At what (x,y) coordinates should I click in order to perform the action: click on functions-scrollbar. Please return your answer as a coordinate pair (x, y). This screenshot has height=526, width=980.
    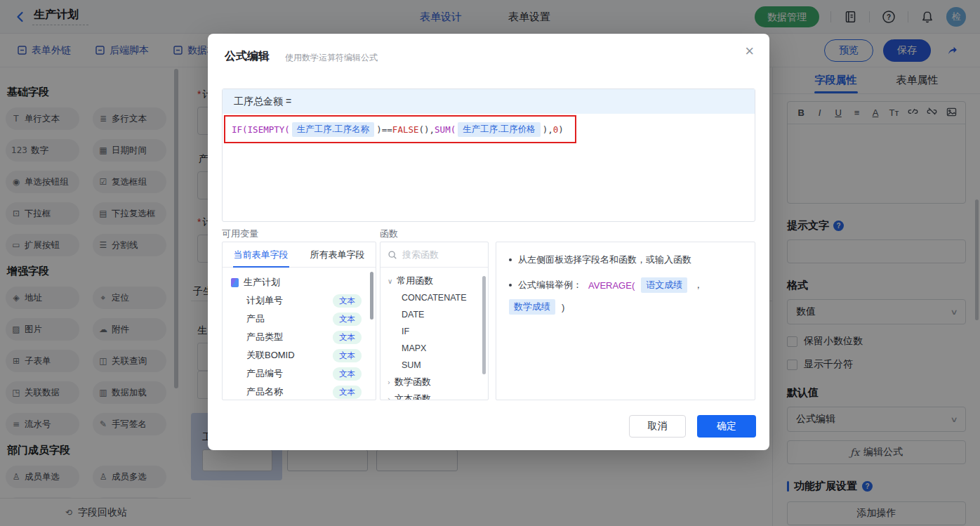
    Looking at the image, I should click on (484, 325).